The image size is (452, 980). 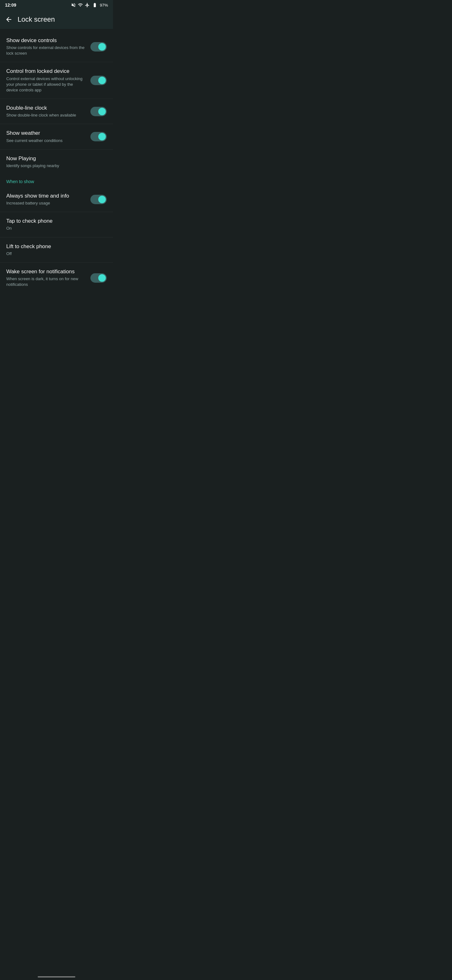 I want to click on setting-lift-to-check: Lift to check phone Off, so click(x=56, y=250).